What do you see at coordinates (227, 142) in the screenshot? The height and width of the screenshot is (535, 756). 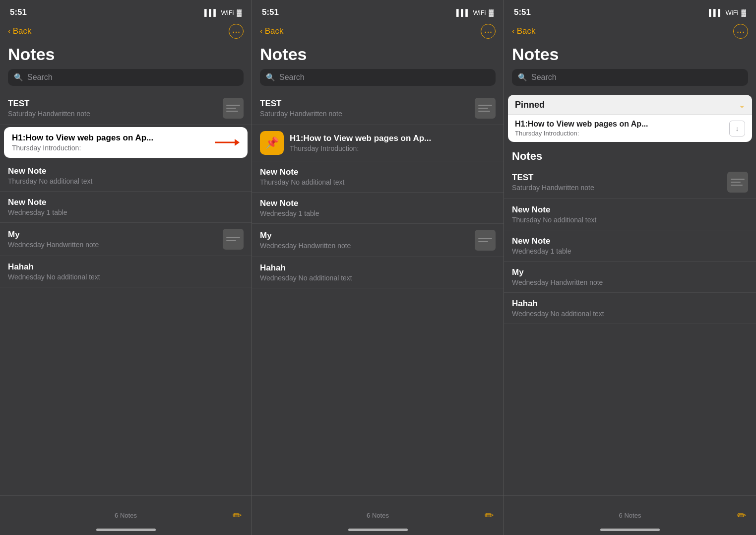 I see `arrow-right-icon` at bounding box center [227, 142].